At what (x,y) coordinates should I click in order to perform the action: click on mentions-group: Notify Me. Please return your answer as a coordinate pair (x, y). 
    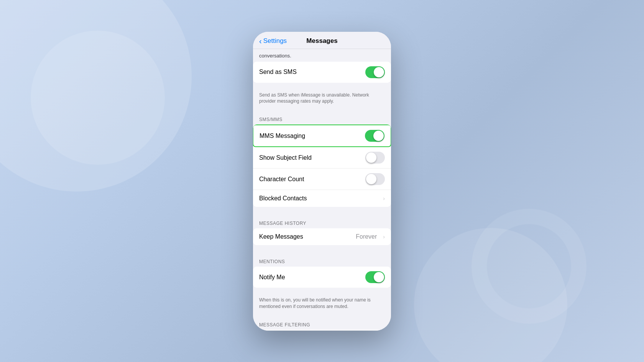
    Looking at the image, I should click on (322, 277).